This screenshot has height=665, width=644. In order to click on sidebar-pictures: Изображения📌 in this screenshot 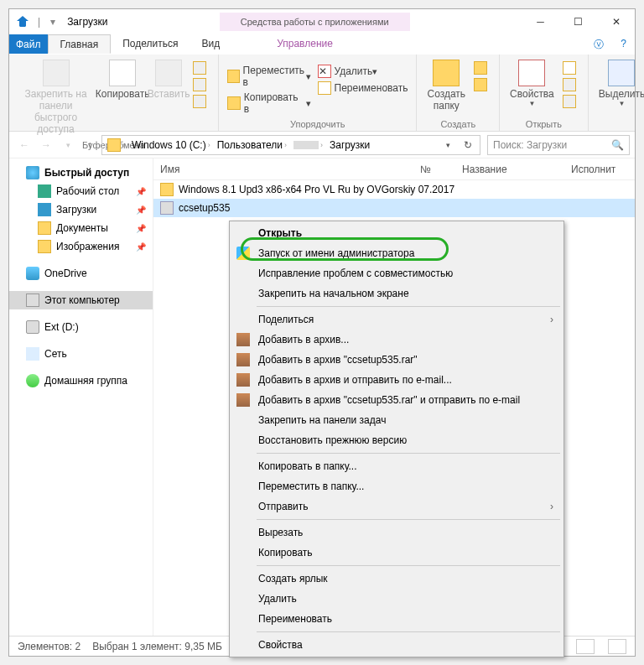, I will do `click(80, 247)`.